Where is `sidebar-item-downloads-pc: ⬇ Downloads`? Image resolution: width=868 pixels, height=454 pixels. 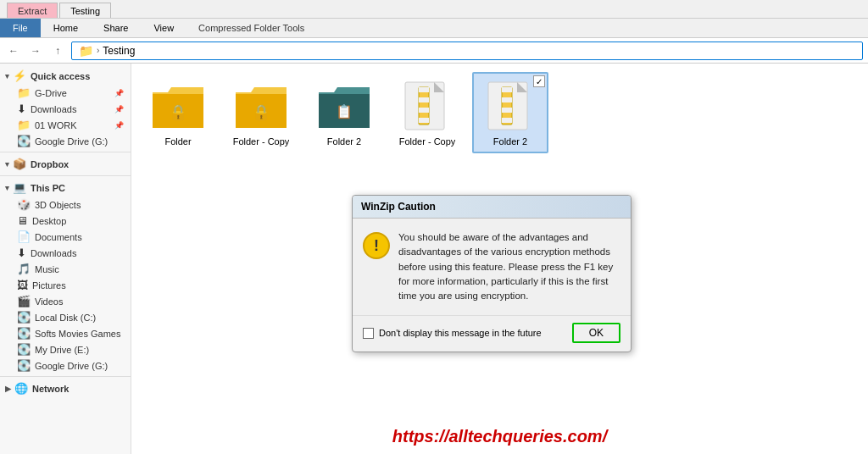 sidebar-item-downloads-pc: ⬇ Downloads is located at coordinates (65, 252).